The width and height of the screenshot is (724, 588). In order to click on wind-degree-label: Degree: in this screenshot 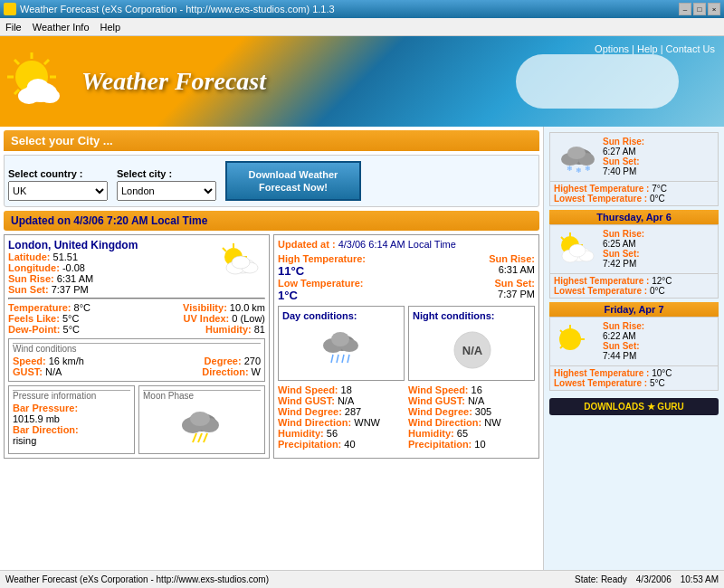, I will do `click(223, 361)`.